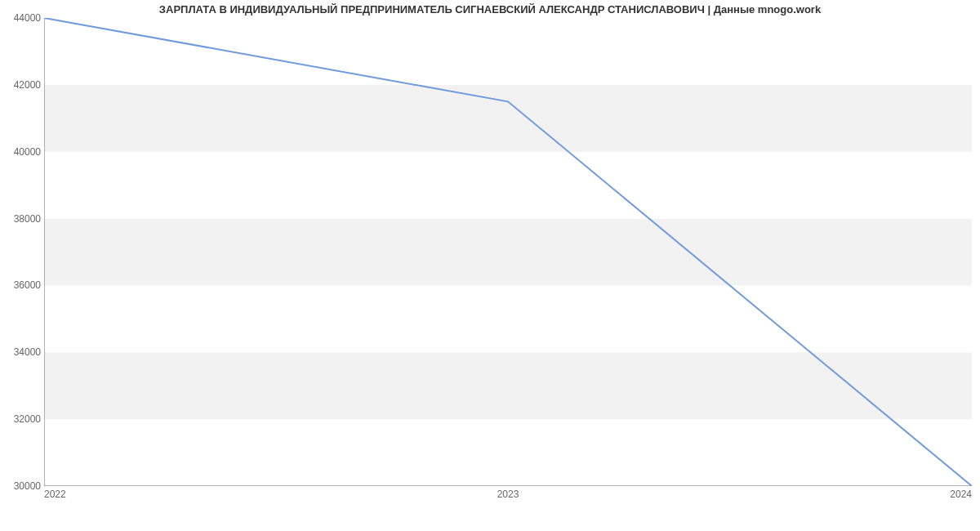 The height and width of the screenshot is (531, 980). What do you see at coordinates (490, 10) in the screenshot?
I see `chart-title: ЗАРПЛАТА В ИНДИВИДУАЛЬНЫЙ ПРЕДПРИНИМАТЕЛ…` at bounding box center [490, 10].